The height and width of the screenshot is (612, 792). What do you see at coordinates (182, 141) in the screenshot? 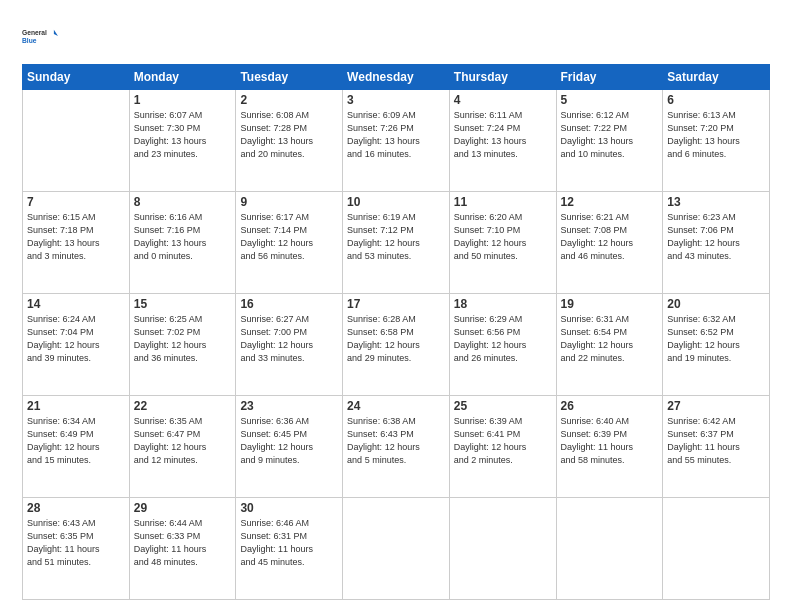
I see `calendar-cell: 1Sunrise: 6:07 AMSunset: 7:30 PMDaylight…` at bounding box center [182, 141].